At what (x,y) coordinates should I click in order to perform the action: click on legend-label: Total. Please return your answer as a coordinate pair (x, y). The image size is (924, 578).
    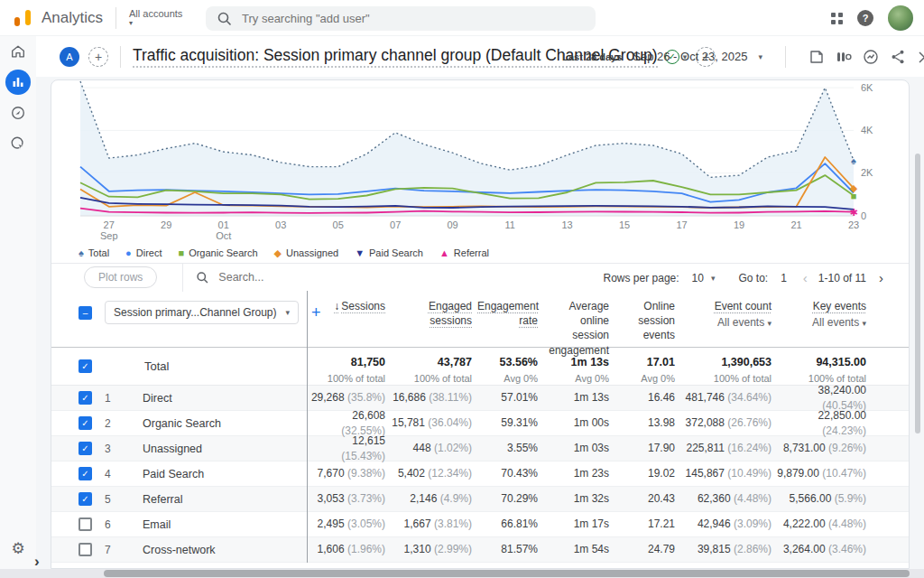
    Looking at the image, I should click on (99, 253).